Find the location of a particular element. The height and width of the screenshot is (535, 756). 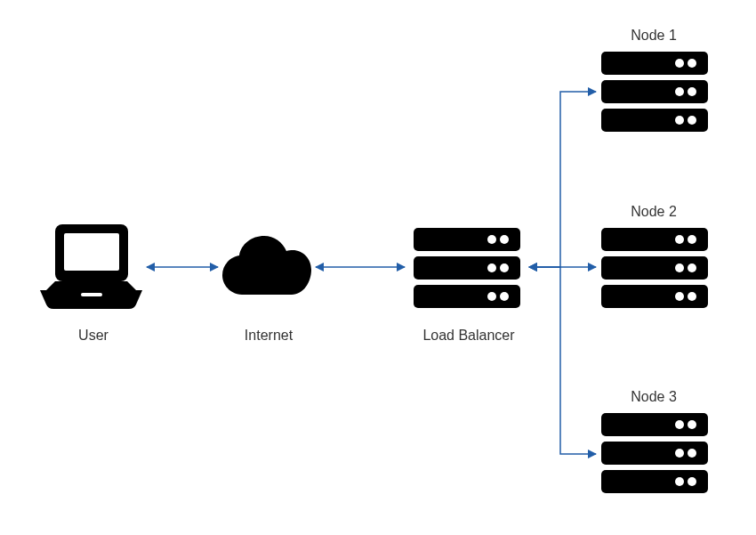

node1-icon-wrap is located at coordinates (655, 92).